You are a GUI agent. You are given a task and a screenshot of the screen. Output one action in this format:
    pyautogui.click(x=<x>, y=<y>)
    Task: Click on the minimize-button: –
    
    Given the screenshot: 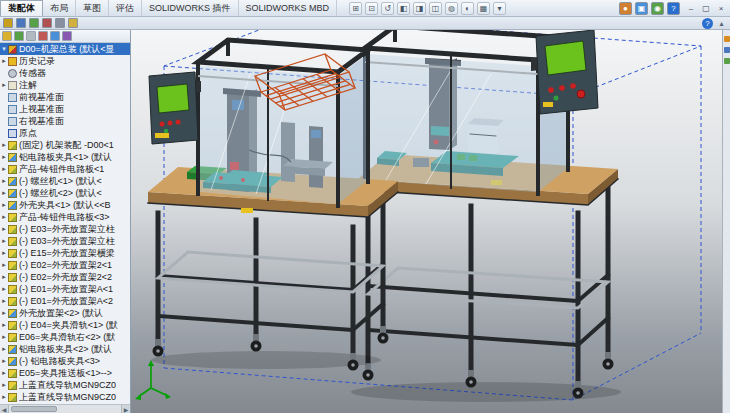 What is the action you would take?
    pyautogui.click(x=691, y=8)
    